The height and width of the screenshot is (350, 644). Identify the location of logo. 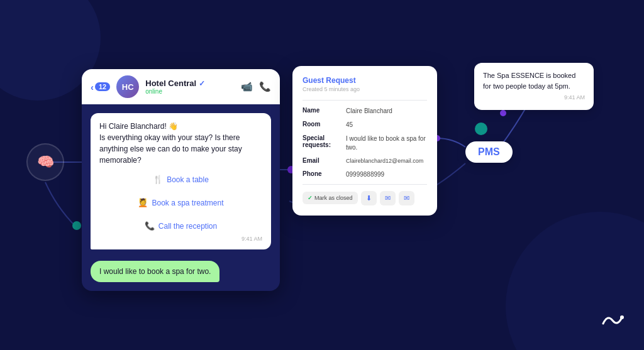
(613, 323).